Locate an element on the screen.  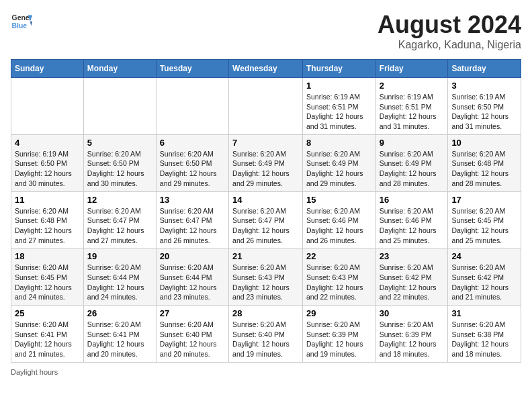
calendar-day-header: Saturday is located at coordinates (485, 68).